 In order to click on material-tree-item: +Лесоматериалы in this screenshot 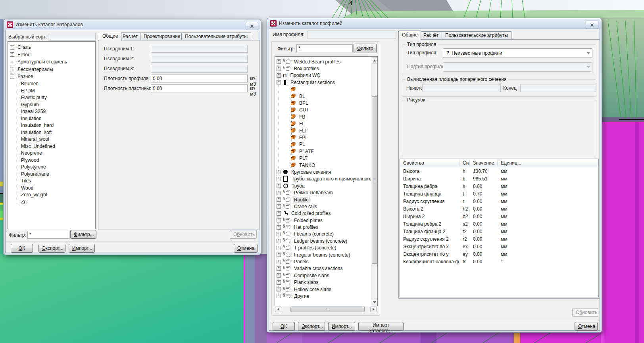, I will do `click(52, 70)`.